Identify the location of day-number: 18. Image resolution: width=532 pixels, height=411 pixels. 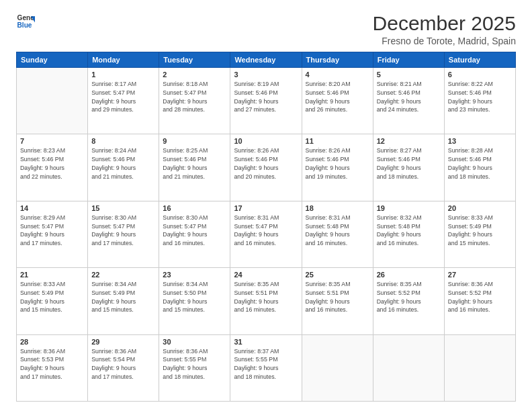
(337, 208).